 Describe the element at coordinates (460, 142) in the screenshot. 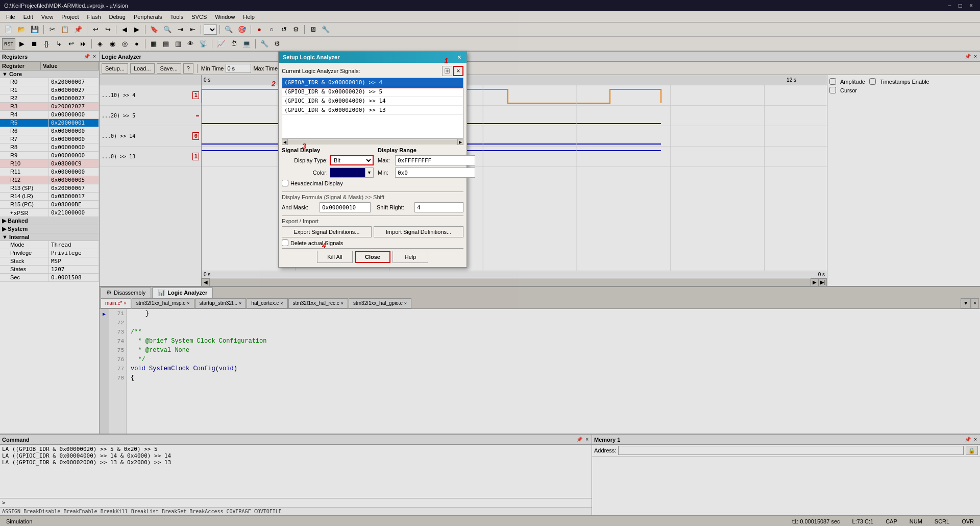

I see `signal-scroll-right: ▶` at that location.